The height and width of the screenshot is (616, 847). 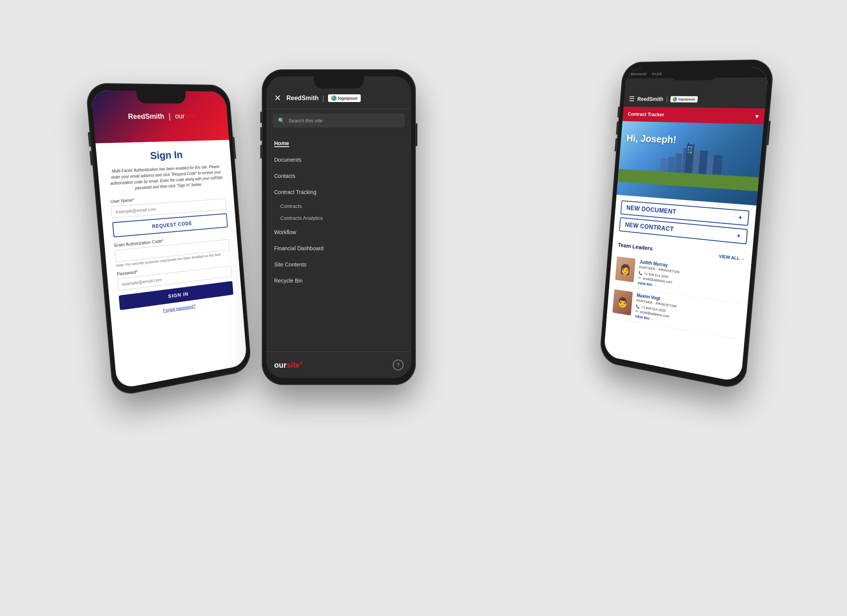 What do you see at coordinates (638, 306) in the screenshot?
I see `maxim-phone-icon: 📞` at bounding box center [638, 306].